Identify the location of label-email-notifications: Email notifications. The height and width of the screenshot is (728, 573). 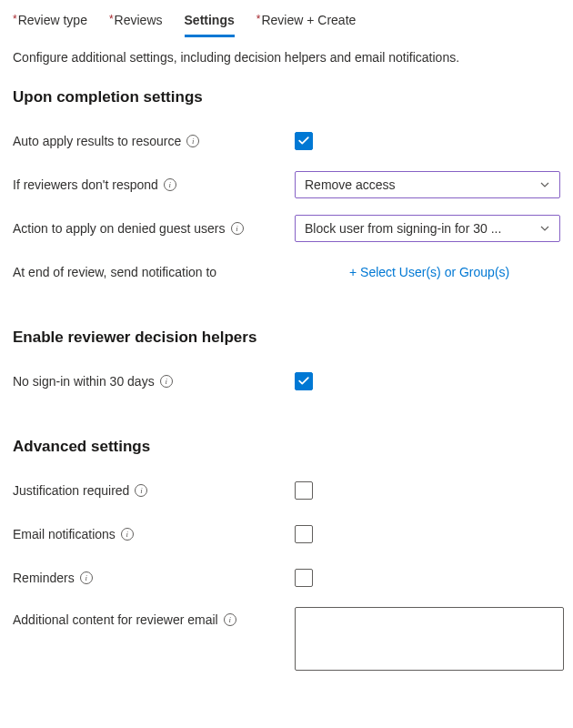
(64, 534).